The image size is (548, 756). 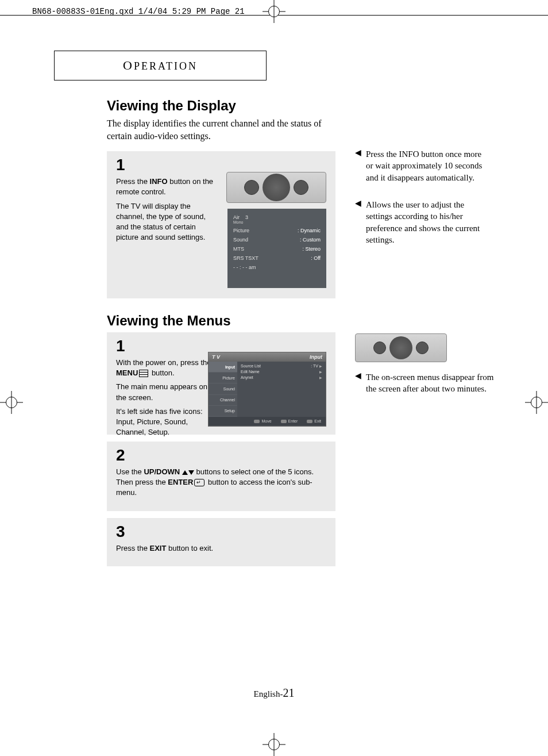 What do you see at coordinates (168, 209) in the screenshot?
I see `step-text-display-1: Press the INFO button on the remote cont…` at bounding box center [168, 209].